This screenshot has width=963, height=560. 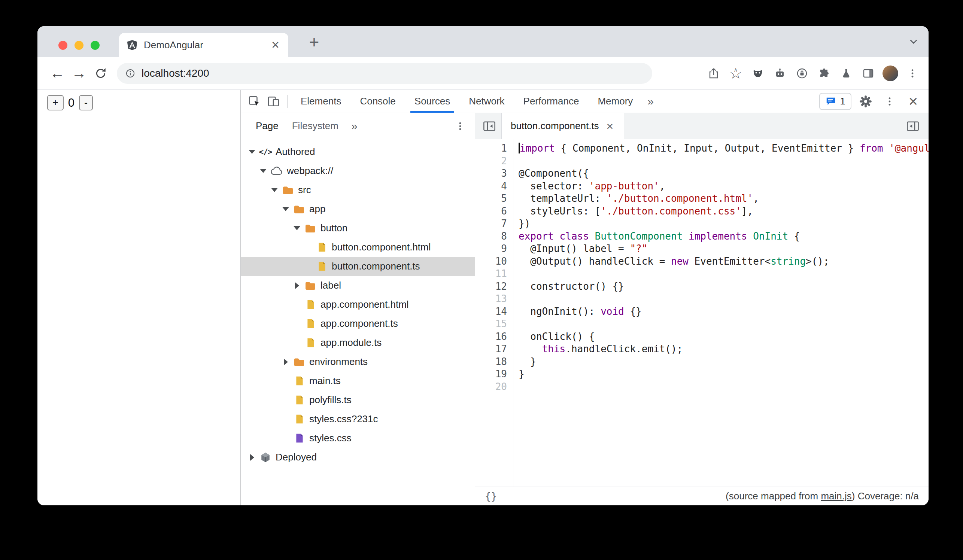 What do you see at coordinates (491, 286) in the screenshot?
I see `line-number: 12` at bounding box center [491, 286].